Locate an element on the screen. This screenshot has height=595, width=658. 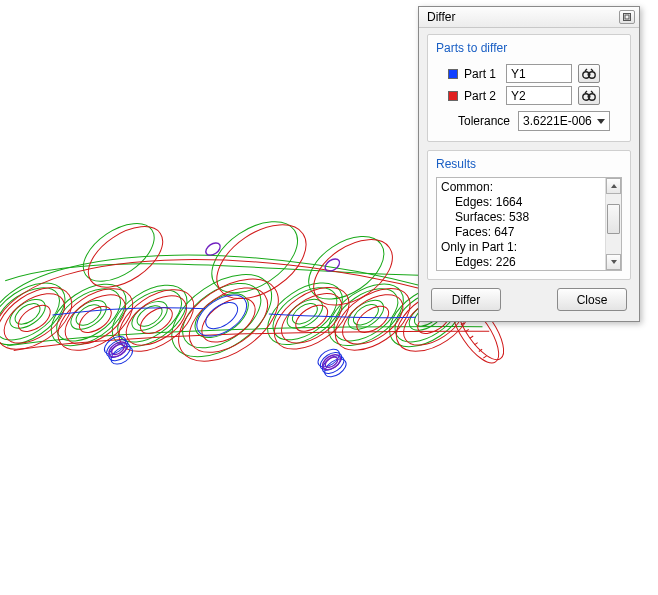
part2-input is located at coordinates (539, 96).